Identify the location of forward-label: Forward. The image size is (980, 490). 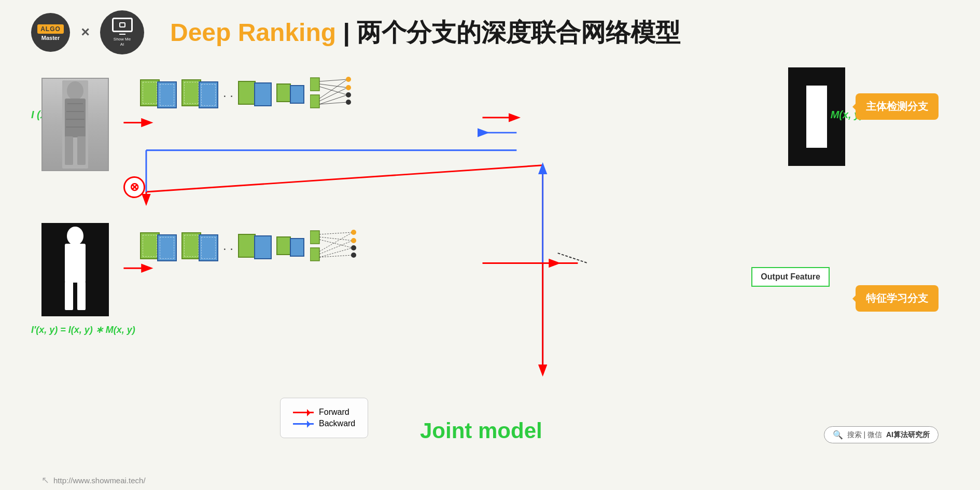
(334, 412).